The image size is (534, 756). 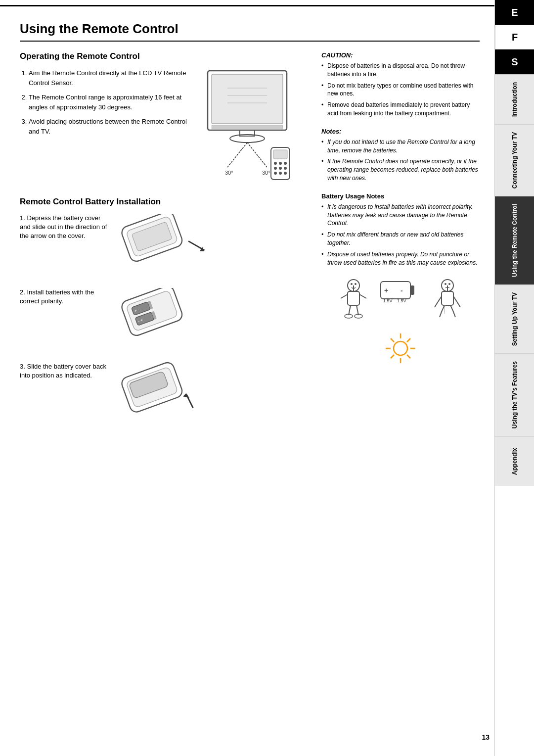 I want to click on notes-title: Notes:, so click(x=400, y=132).